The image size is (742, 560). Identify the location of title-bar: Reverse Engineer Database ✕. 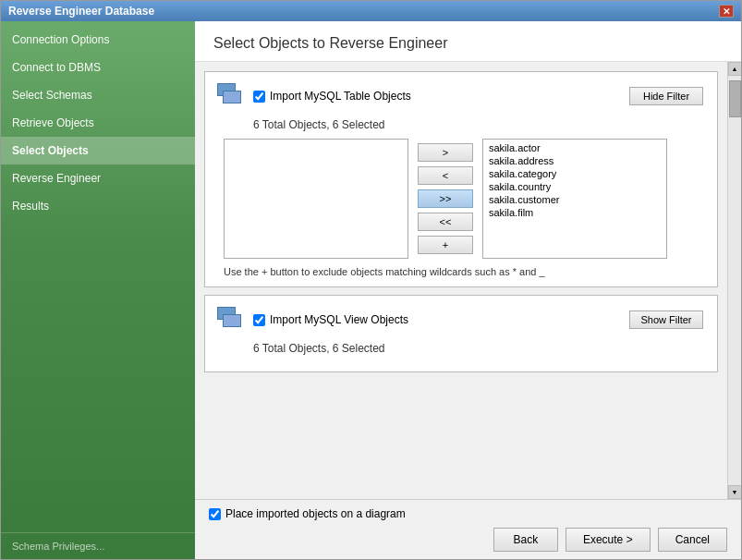
(371, 11).